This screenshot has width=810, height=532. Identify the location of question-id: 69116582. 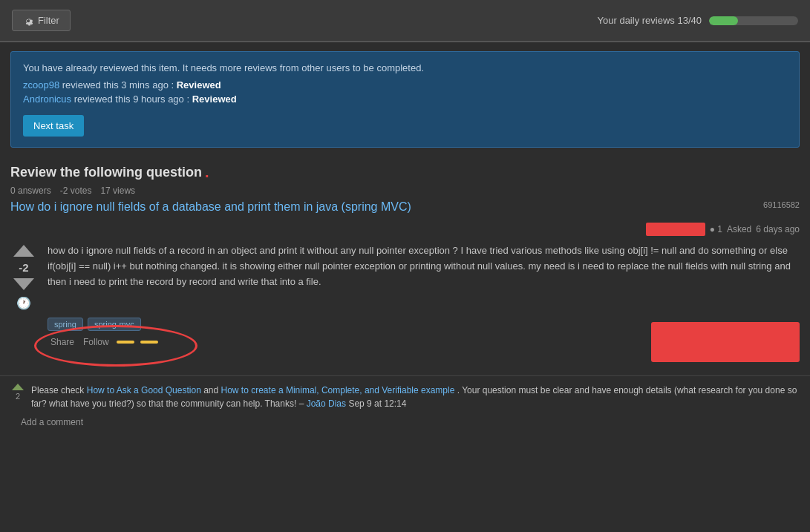
(781, 205).